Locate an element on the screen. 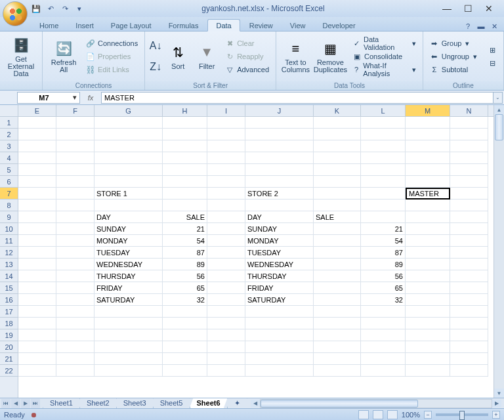 This screenshot has height=420, width=504. cell-G22 is located at coordinates (129, 371).